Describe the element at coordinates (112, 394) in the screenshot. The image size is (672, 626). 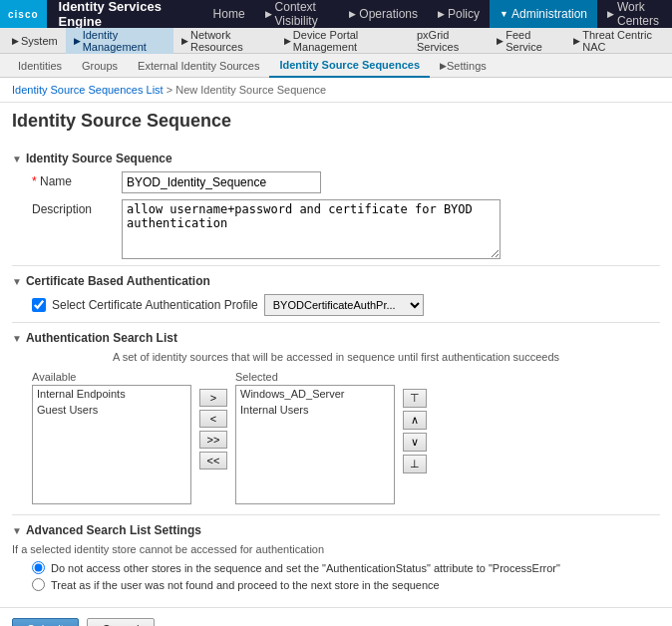
I see `list-item: Internal Endpoints` at that location.